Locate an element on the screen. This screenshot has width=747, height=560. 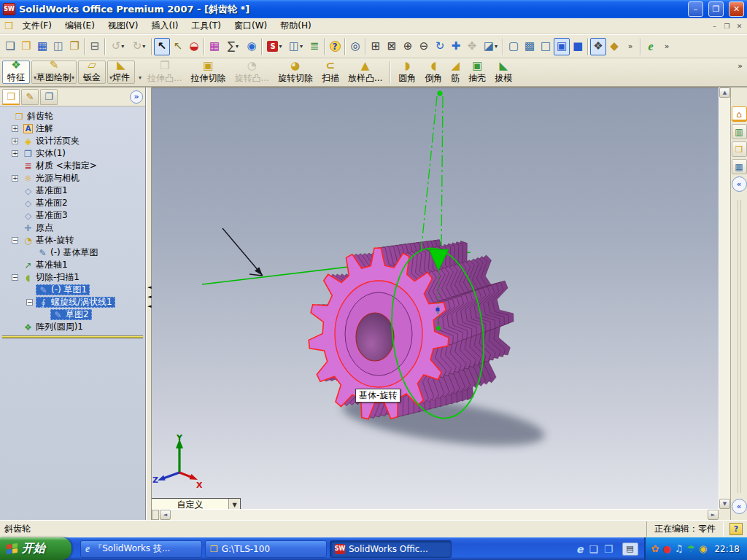
zoom-in-out-button: ⊕ ▾ is located at coordinates (408, 47).